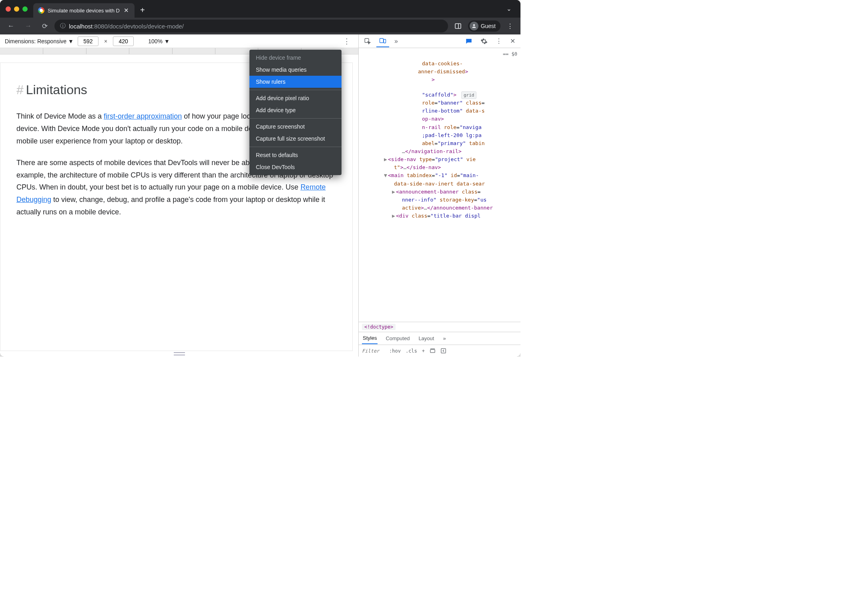 The height and width of the screenshot is (593, 868). I want to click on back-button: ←, so click(11, 26).